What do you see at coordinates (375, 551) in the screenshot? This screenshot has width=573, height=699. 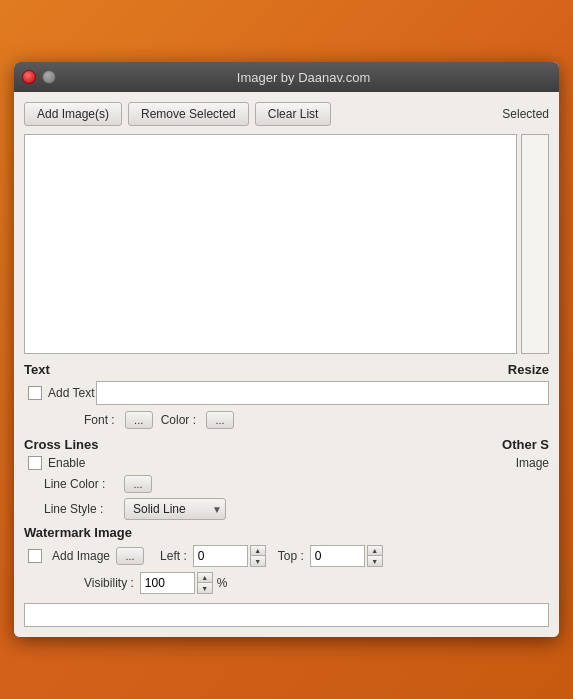 I see `top-spin-up: ▲` at bounding box center [375, 551].